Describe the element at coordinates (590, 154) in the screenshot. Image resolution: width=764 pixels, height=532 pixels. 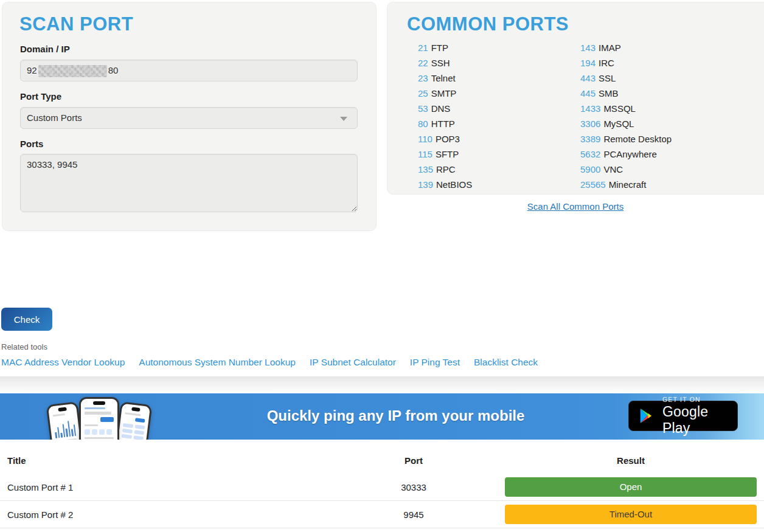
I see `port-number: 5632` at that location.